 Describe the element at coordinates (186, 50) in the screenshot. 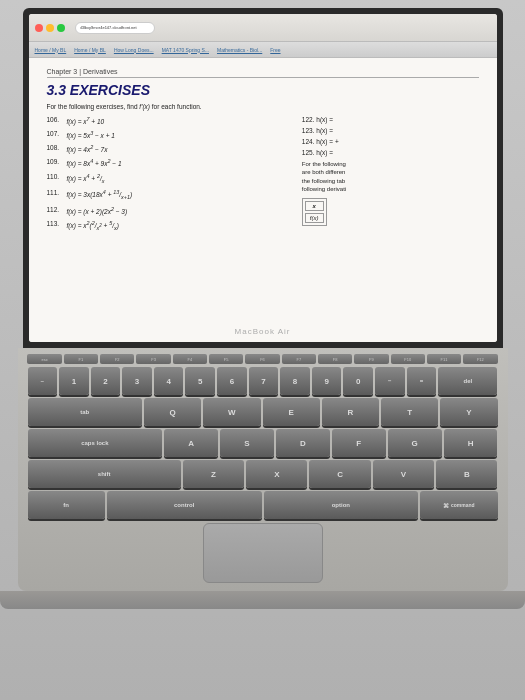

I see `nav-mat: MAT 1470 Spring S...` at that location.